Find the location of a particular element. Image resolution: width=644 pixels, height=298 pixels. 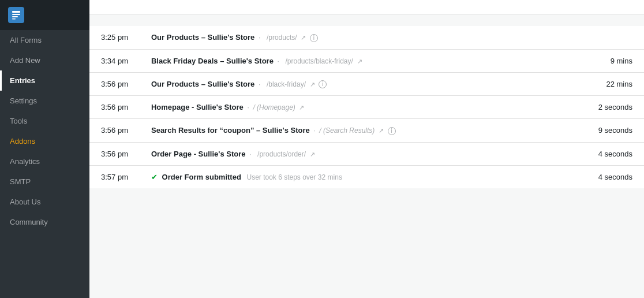

sidebar-item-community: Community is located at coordinates (45, 222).